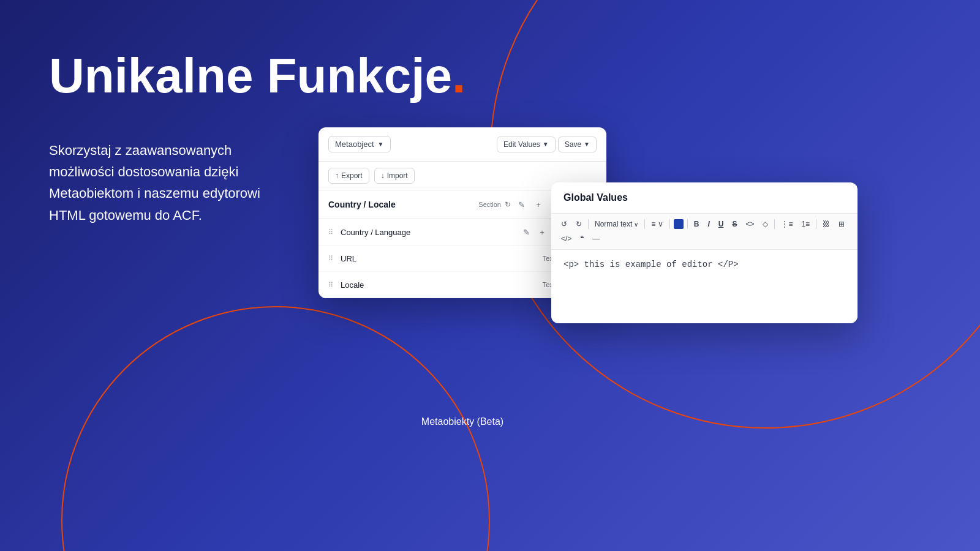 This screenshot has width=980, height=551. Describe the element at coordinates (704, 253) in the screenshot. I see `global-values-card: Edytor HTML w ACF Global Values ↺ ↻ Norm…` at that location.